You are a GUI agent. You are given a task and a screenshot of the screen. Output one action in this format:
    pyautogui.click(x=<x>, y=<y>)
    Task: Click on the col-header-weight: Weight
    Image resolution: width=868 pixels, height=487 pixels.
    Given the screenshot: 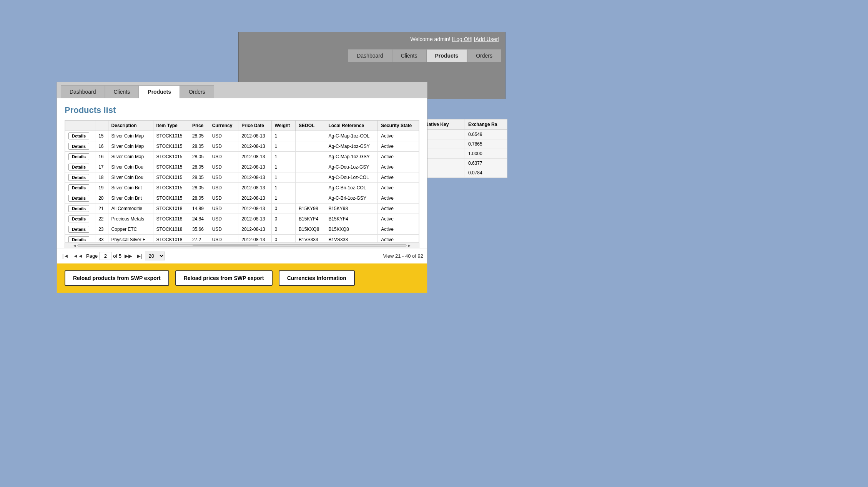 What is the action you would take?
    pyautogui.click(x=283, y=126)
    